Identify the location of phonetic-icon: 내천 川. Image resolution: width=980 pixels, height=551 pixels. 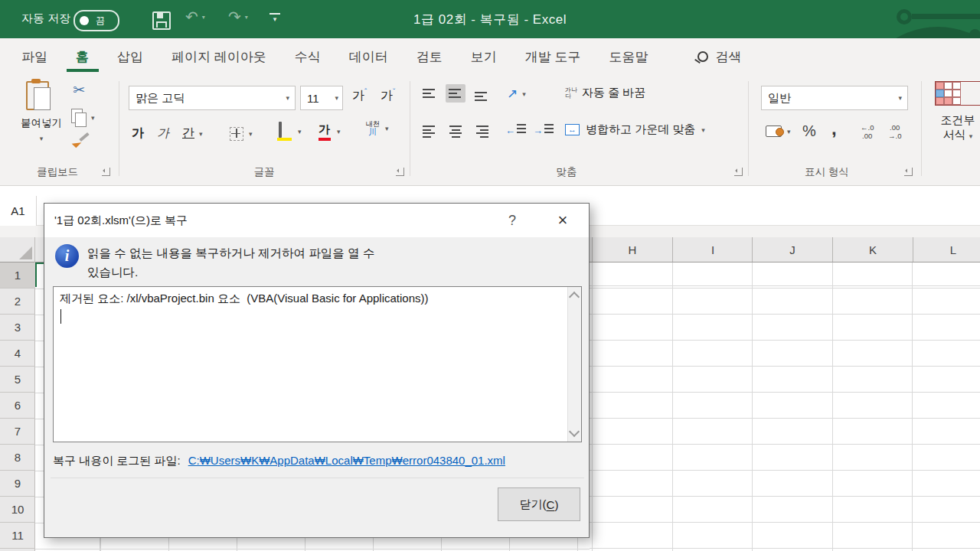
(373, 129).